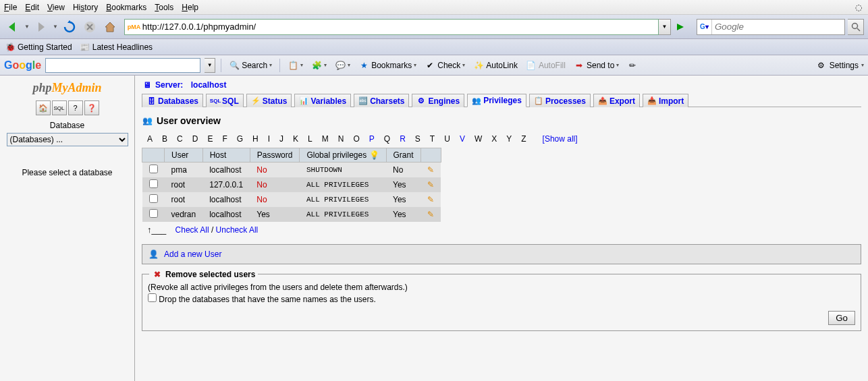 This screenshot has width=868, height=381. I want to click on tab-sql: SQLSQL, so click(225, 100).